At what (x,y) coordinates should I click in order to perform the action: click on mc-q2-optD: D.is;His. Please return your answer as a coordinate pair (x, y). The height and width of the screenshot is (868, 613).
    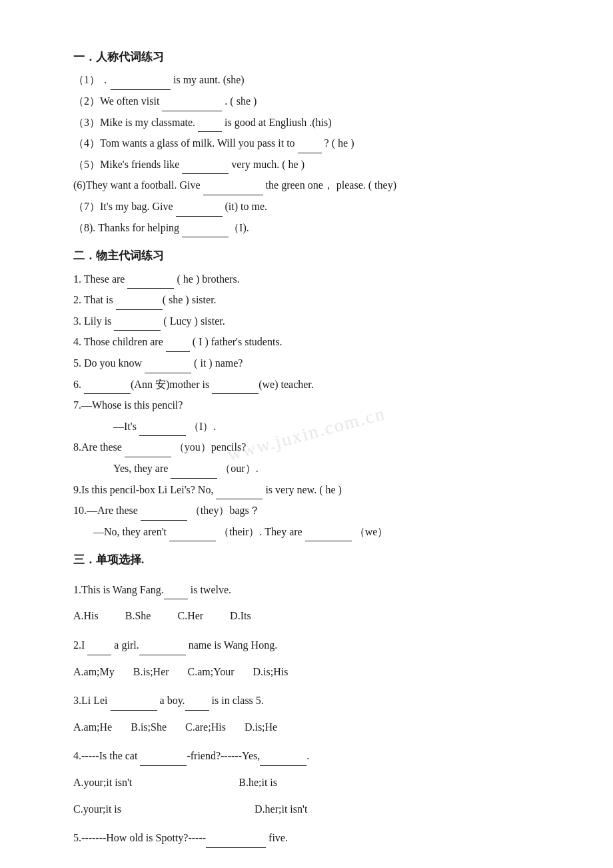
    Looking at the image, I should click on (271, 672).